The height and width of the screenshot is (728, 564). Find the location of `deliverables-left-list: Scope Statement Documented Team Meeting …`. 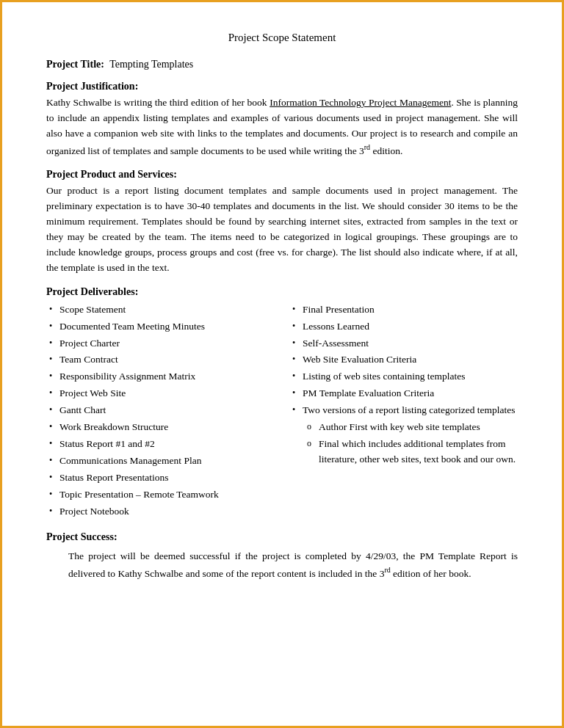

deliverables-left-list: Scope Statement Documented Team Meeting … is located at coordinates (160, 411).